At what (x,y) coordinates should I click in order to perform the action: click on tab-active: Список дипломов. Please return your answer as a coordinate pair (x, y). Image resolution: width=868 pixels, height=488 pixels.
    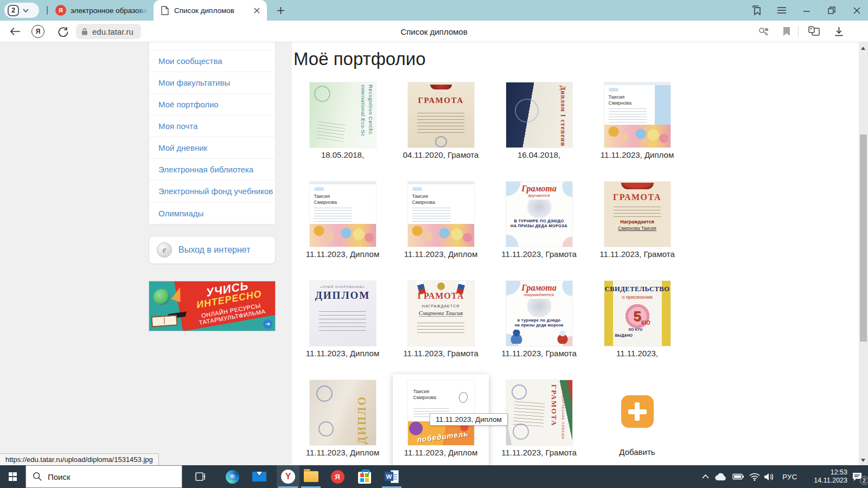
    Looking at the image, I should click on (210, 10).